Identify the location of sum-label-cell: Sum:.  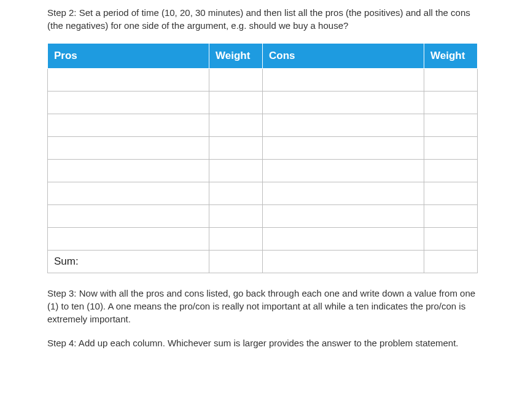
(129, 262).